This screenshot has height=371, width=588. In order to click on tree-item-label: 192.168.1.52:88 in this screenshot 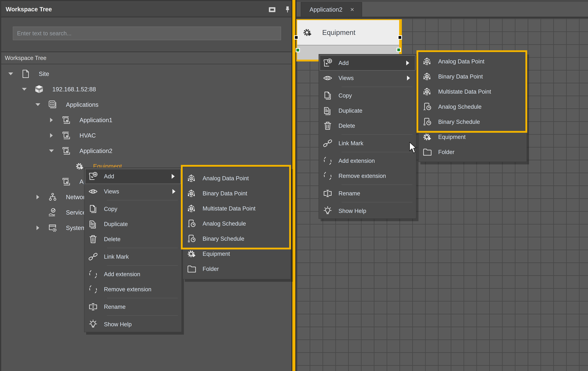, I will do `click(74, 89)`.